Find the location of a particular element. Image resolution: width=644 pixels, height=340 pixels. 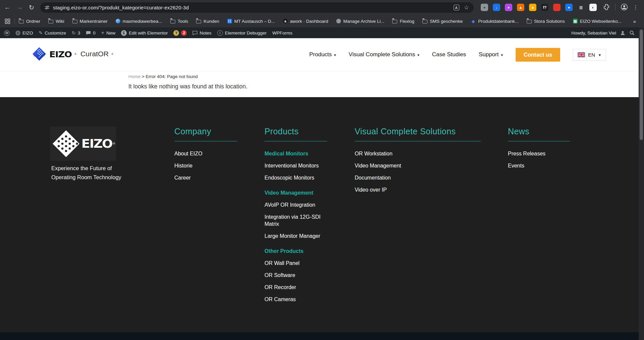

customize-pencil-icon: ✎ is located at coordinates (41, 33).